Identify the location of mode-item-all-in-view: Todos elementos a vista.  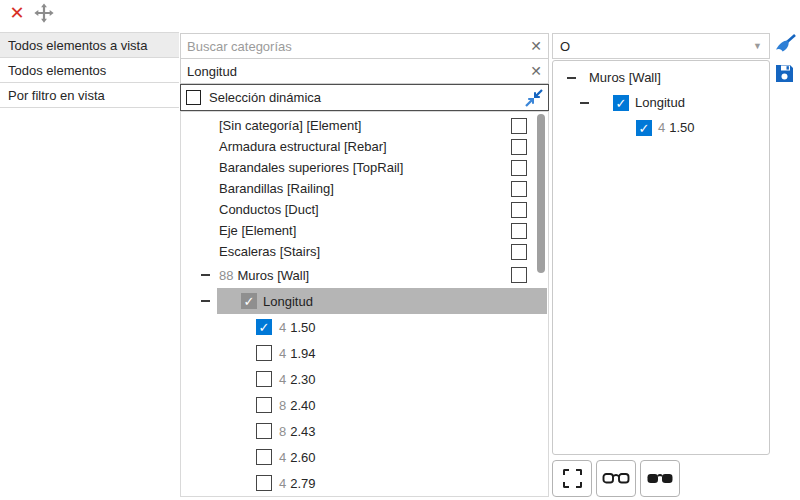
(90, 46).